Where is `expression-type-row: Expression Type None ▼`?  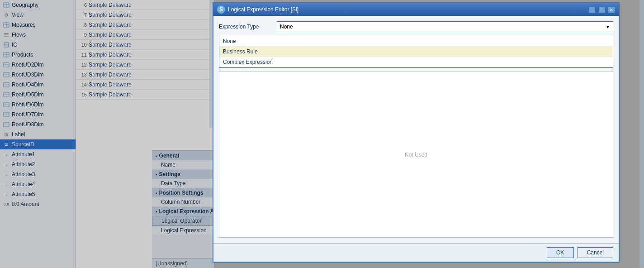 expression-type-row: Expression Type None ▼ is located at coordinates (416, 27).